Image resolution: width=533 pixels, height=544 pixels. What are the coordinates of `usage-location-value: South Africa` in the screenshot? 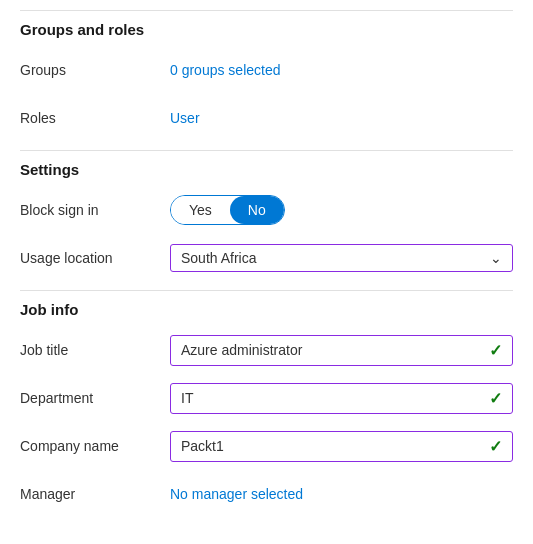 It's located at (219, 258).